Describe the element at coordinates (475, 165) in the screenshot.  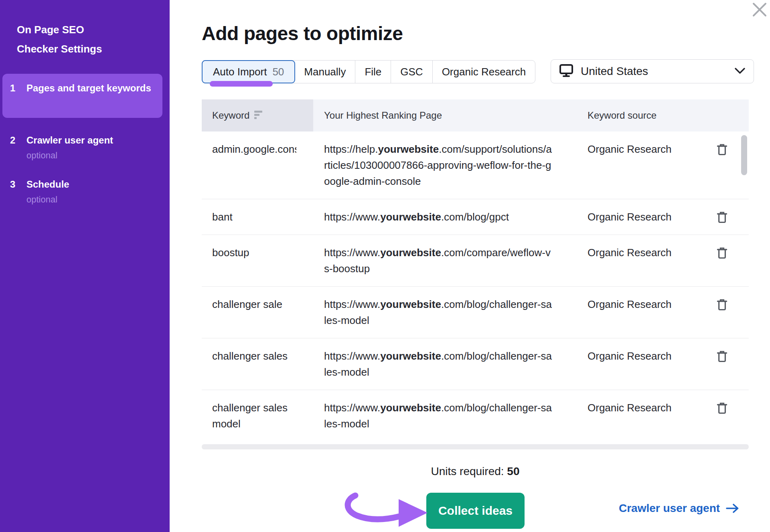
I see `table-row: admin.google.console https://help.yourwe…` at that location.